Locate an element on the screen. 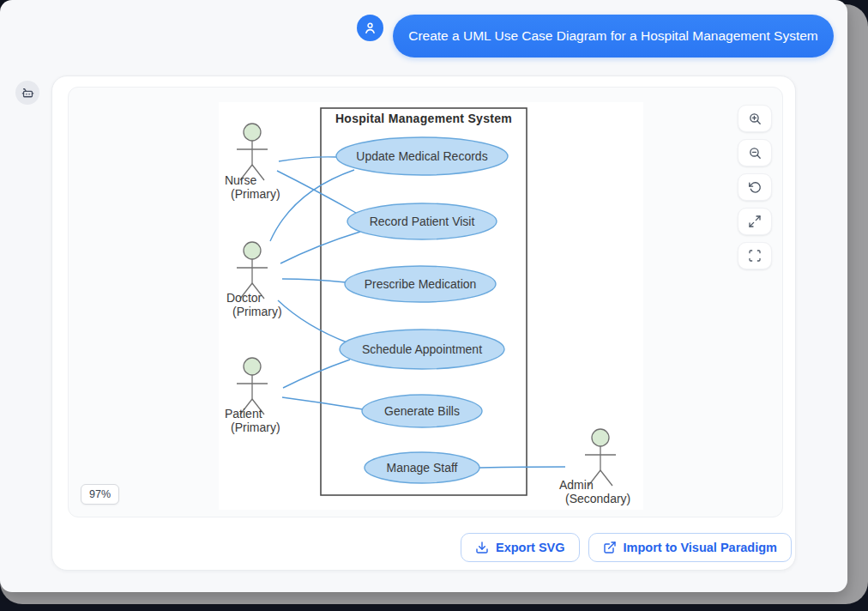 This screenshot has width=868, height=611. use-case-label-uc-record: Record Patient Visit is located at coordinates (422, 221).